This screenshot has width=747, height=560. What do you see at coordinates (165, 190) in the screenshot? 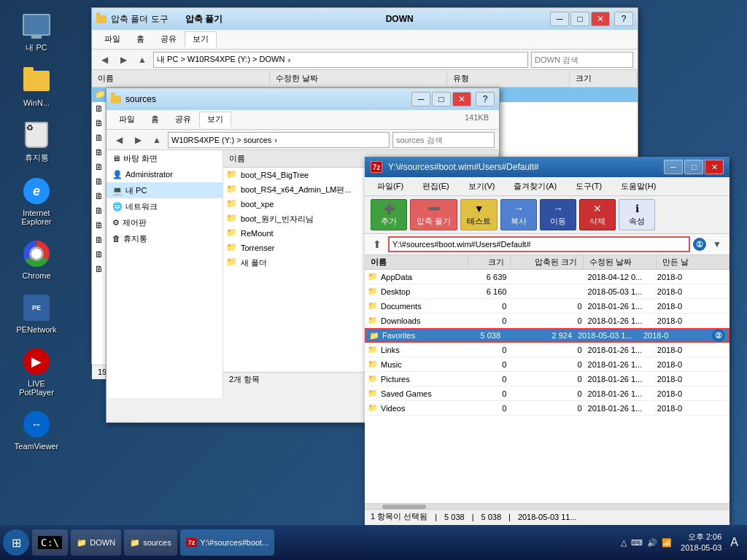
I see `nav-item-my-pc: 💻 내 PC` at bounding box center [165, 190].